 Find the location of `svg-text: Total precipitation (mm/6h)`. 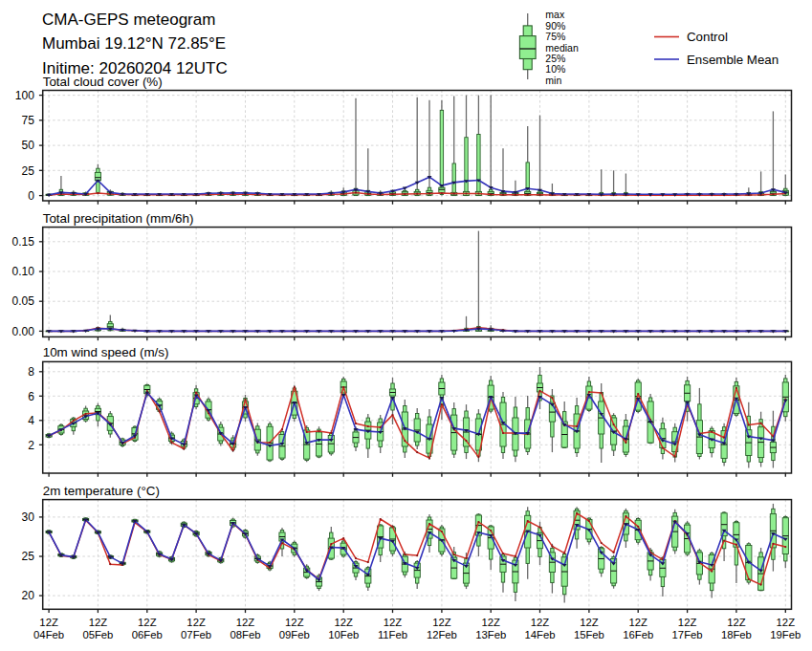

svg-text: Total precipitation (mm/6h) is located at coordinates (119, 218).